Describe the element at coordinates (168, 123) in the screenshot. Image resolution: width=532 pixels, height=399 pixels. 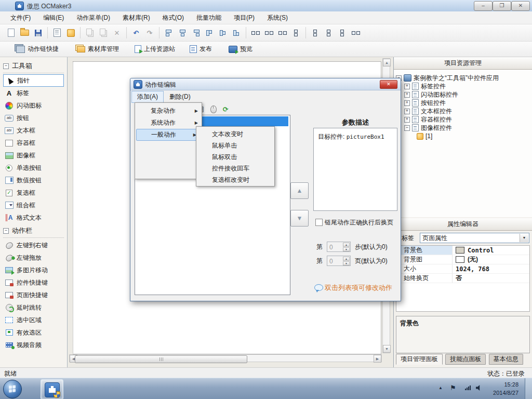
I see `menu-item-system-action: 系统动作▶` at that location.